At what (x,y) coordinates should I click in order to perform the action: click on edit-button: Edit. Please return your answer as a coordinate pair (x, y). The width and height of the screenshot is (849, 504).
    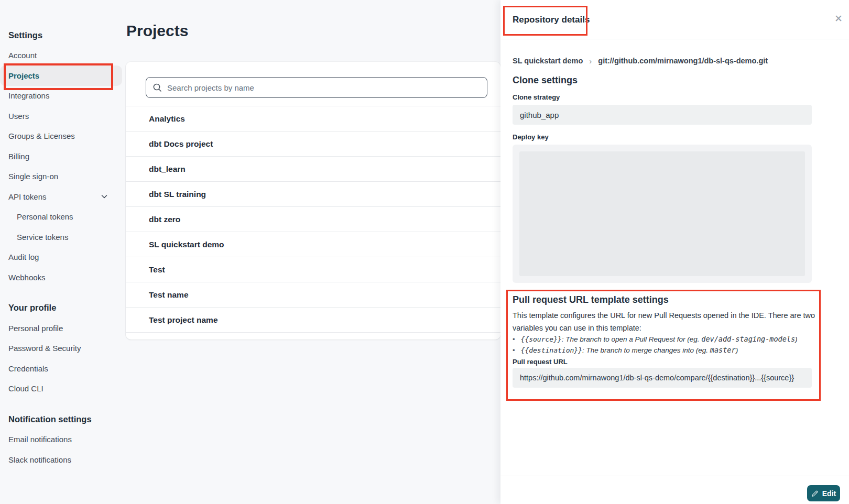
    Looking at the image, I should click on (824, 494).